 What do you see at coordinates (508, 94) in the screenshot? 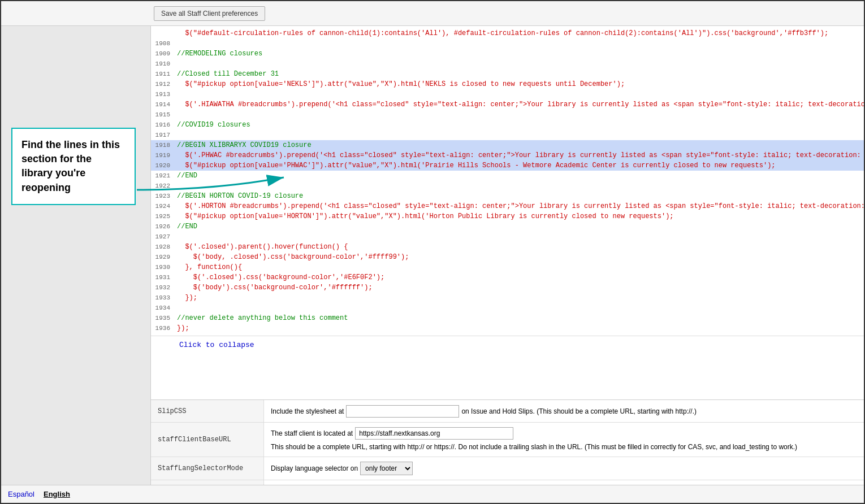
I see `code-line: 1913` at bounding box center [508, 94].